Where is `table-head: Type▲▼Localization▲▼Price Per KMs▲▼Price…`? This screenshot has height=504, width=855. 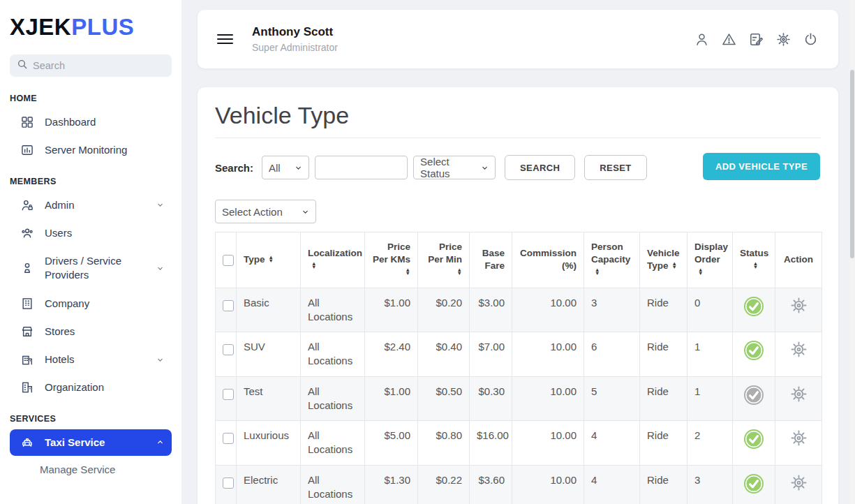
table-head: Type▲▼Localization▲▼Price Per KMs▲▼Price… is located at coordinates (519, 260).